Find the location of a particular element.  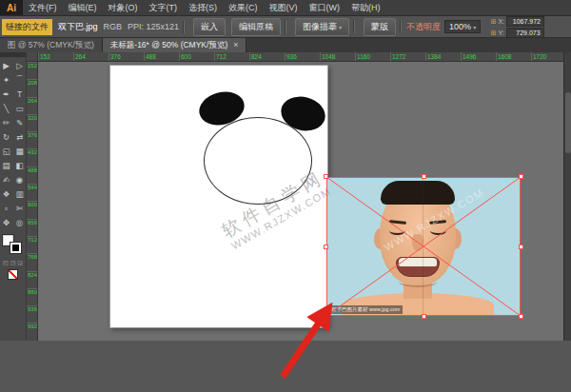

tool-icon: ▫ is located at coordinates (7, 207).